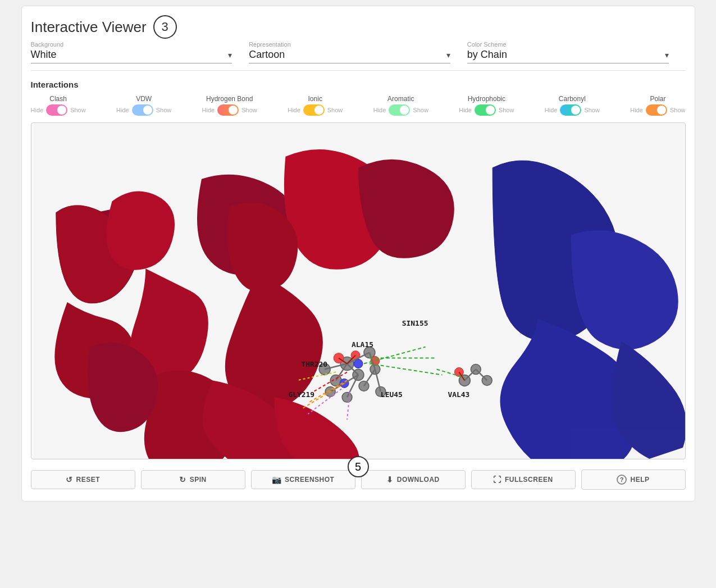 Image resolution: width=716 pixels, height=588 pixels. Describe the element at coordinates (303, 480) in the screenshot. I see `screenshot-button: 📷 SCREENSHOT` at that location.